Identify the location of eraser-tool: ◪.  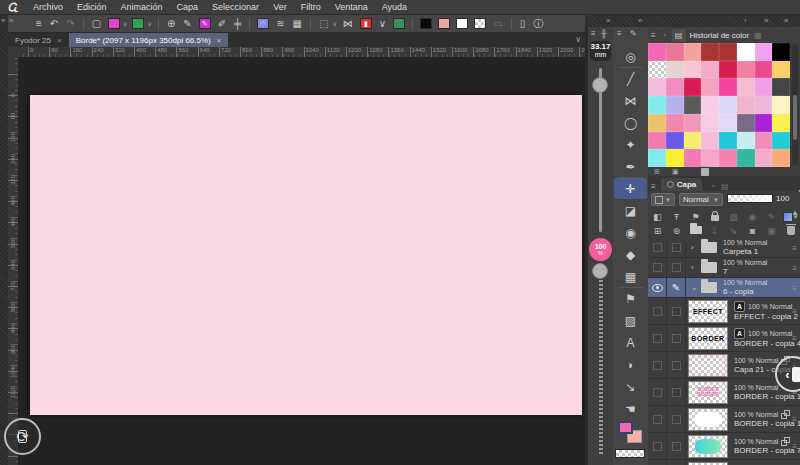
(630, 210).